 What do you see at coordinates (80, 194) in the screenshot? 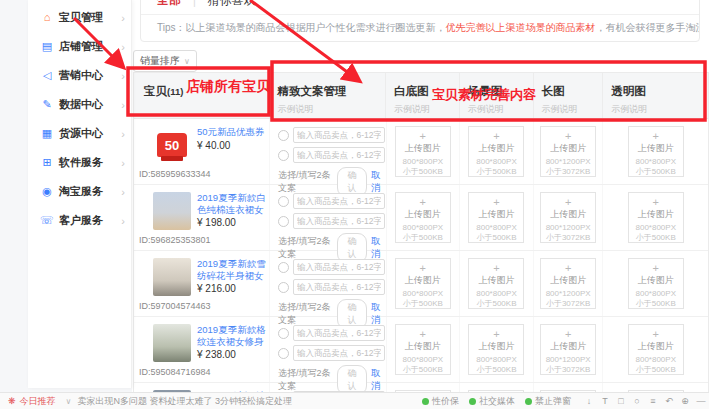
I see `sidebar: ⌂宝贝管理›▤店铺管理›◁营销中心›✎数据中心›▦货源中心›⊞软件服务›◉淘宝服…` at bounding box center [80, 194].